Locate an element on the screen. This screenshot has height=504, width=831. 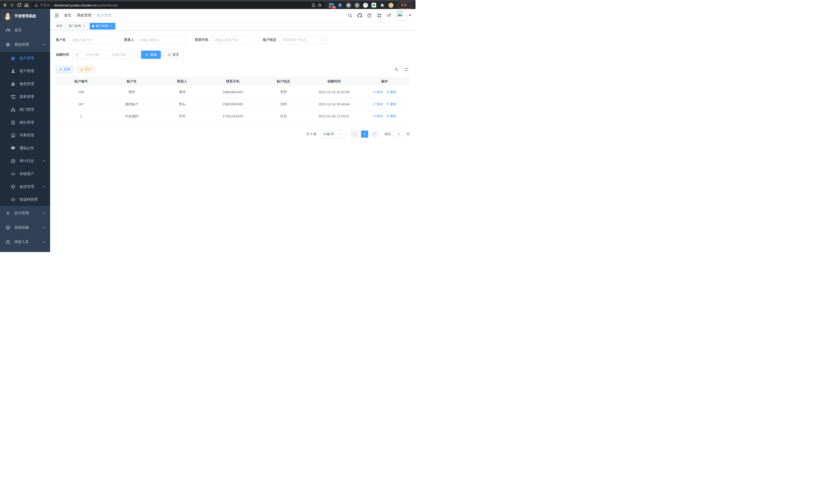
export-button: 导出 is located at coordinates (86, 69).